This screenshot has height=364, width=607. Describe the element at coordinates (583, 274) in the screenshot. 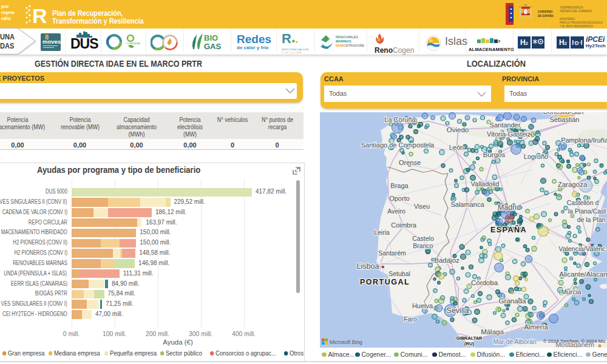

I see `svg-text: Alicante/Alacan` at that location.